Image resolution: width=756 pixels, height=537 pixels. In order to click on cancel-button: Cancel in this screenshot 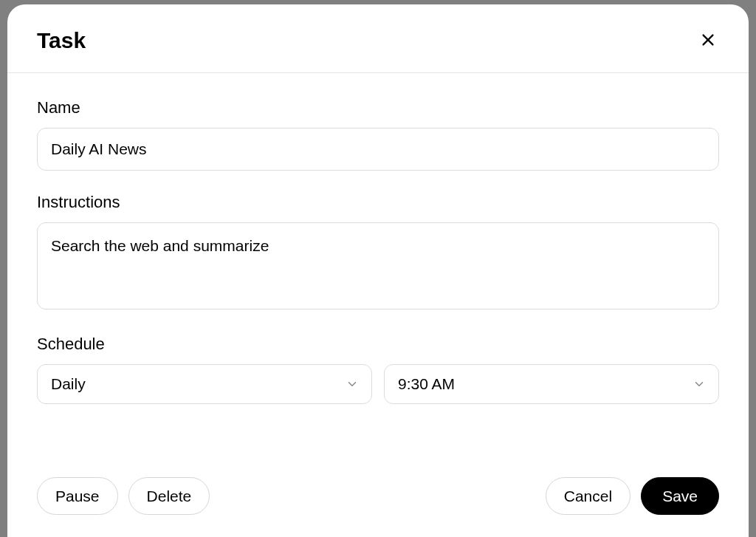, I will do `click(588, 496)`.